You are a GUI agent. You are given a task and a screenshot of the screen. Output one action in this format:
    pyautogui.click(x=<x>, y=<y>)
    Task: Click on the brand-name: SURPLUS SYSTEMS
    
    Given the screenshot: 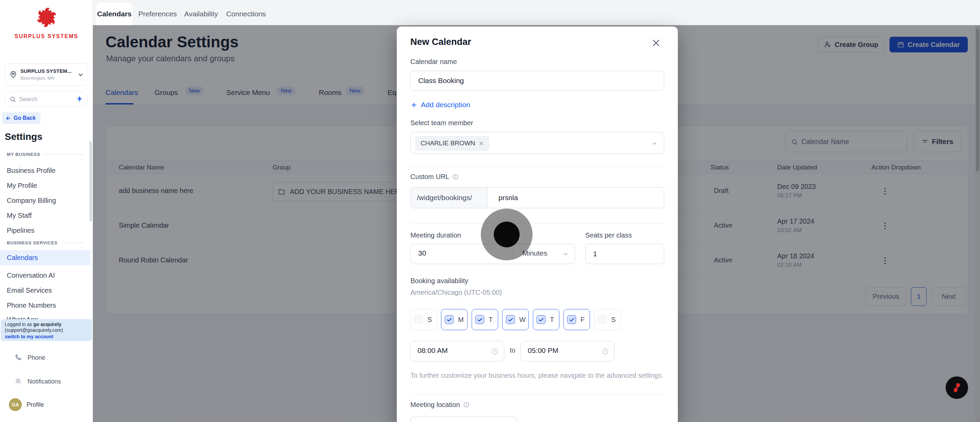 What is the action you would take?
    pyautogui.click(x=46, y=37)
    